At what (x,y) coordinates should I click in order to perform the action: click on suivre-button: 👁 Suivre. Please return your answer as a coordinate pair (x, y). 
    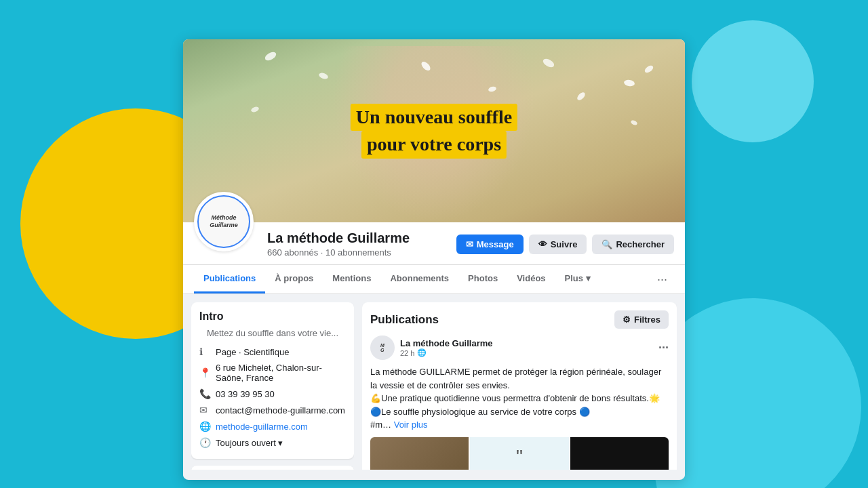
    Looking at the image, I should click on (558, 244).